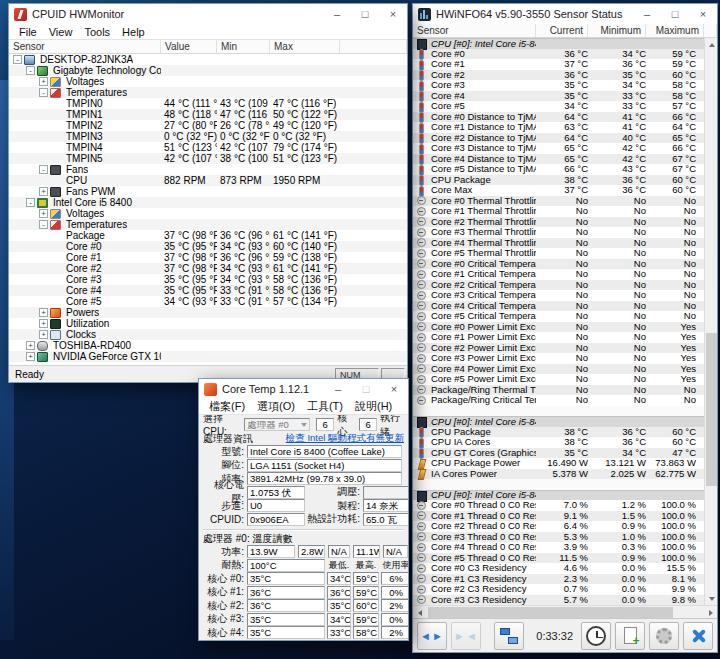  What do you see at coordinates (710, 612) in the screenshot?
I see `scroll-right-icon` at bounding box center [710, 612].